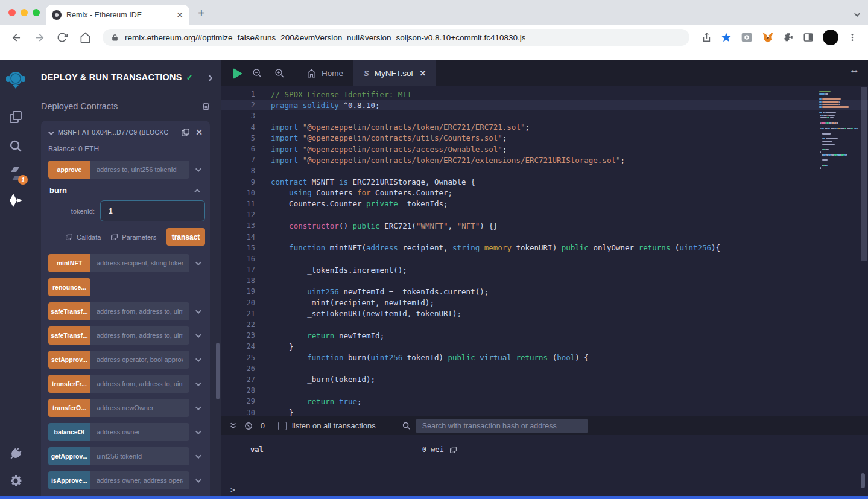  I want to click on code-line: 26, so click(545, 369).